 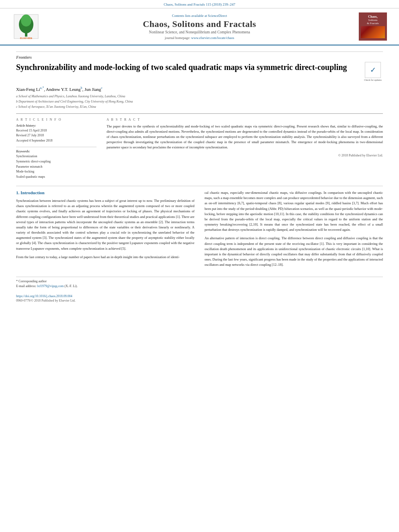 What do you see at coordinates (294, 230) in the screenshot?
I see `intro-right-column: cal chaotic maps, especially one-dimensi…` at bounding box center [294, 230].